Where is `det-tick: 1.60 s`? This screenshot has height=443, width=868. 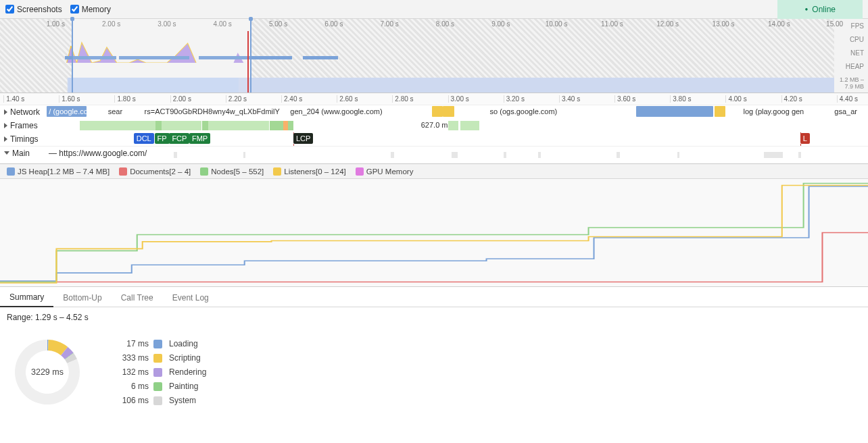 det-tick: 1.60 s is located at coordinates (69, 99).